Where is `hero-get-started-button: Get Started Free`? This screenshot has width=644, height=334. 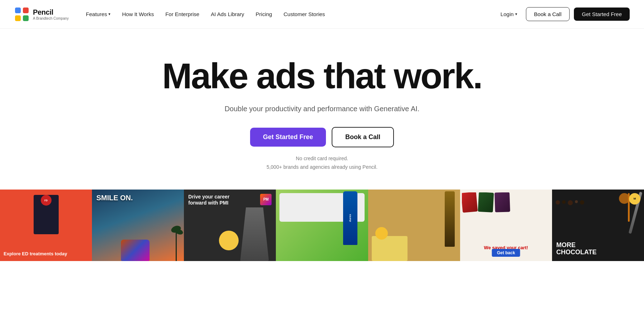
hero-get-started-button: Get Started Free is located at coordinates (288, 137).